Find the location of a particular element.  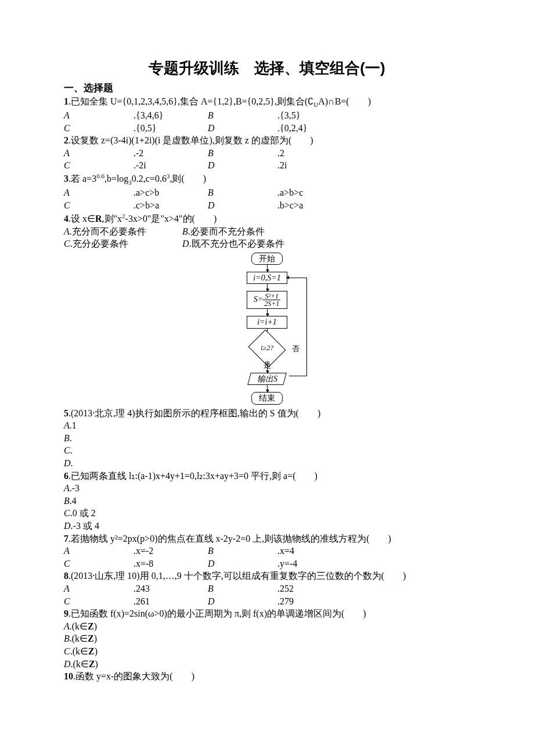

q1-stem: 已知全集 U={0,1,2,3,4,5,6},集合 A={1,2},B={0,2… is located at coordinates (192, 101).